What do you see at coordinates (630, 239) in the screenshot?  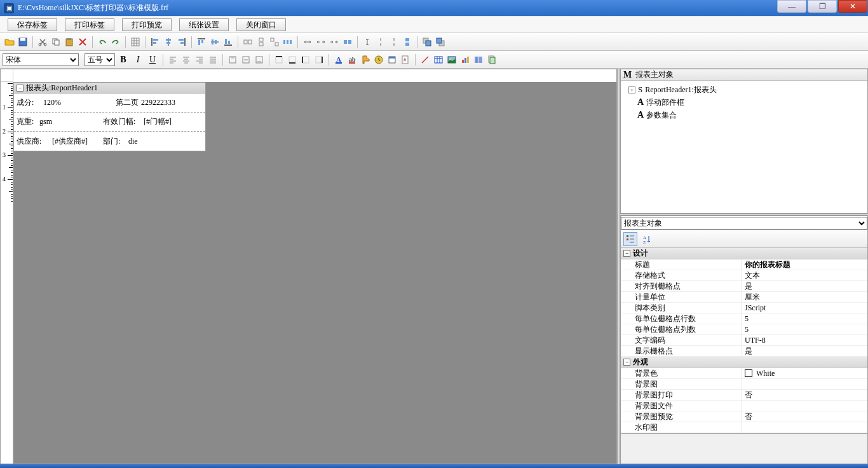 I see `categorized-view-button` at bounding box center [630, 239].